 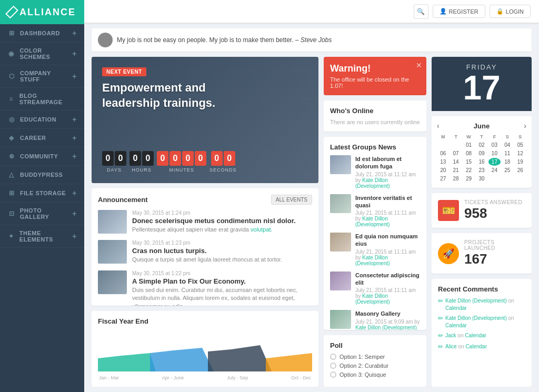 I want to click on calendar-day: 21, so click(x=456, y=170).